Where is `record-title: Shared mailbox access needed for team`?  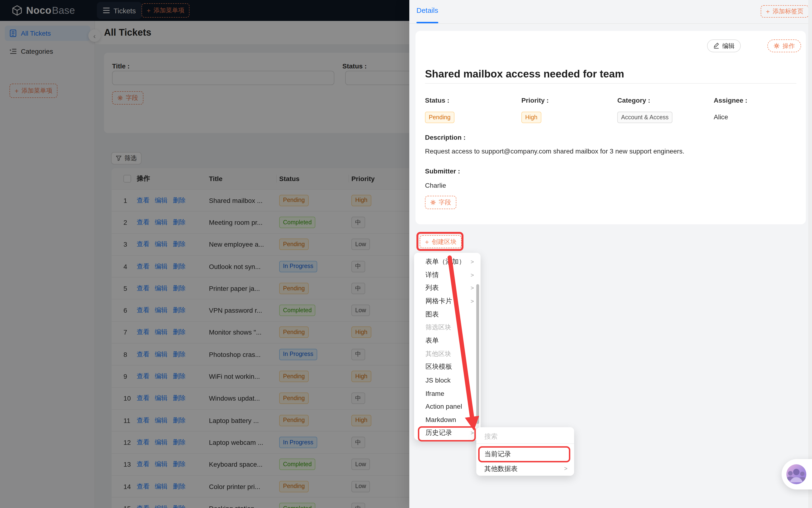 record-title: Shared mailbox access needed for team is located at coordinates (525, 74).